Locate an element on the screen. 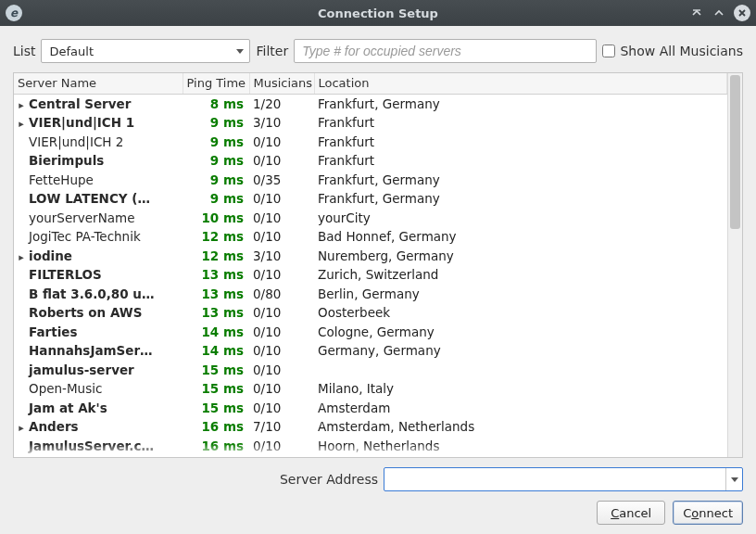 This screenshot has width=756, height=534. window-buttons is located at coordinates (720, 13).